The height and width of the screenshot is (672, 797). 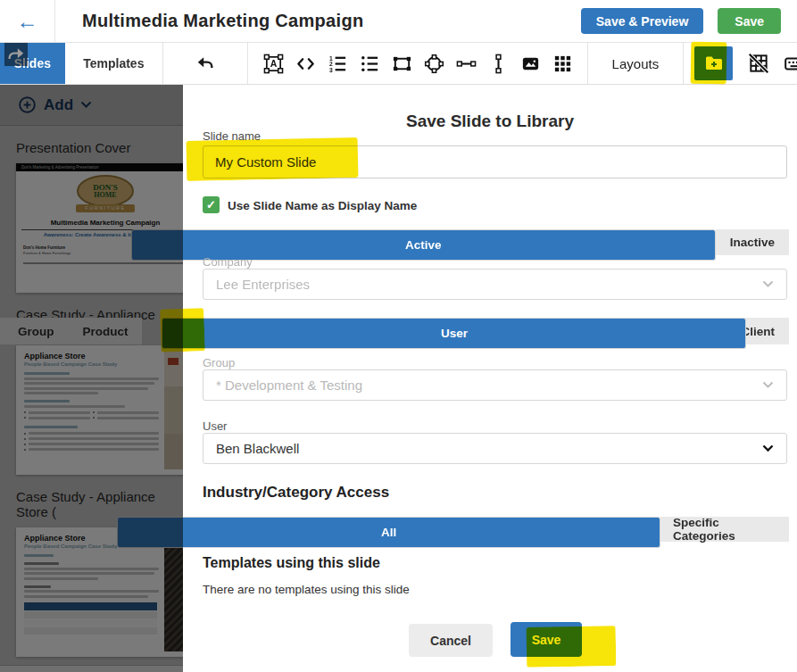 What do you see at coordinates (791, 63) in the screenshot?
I see `keyboard-icon` at bounding box center [791, 63].